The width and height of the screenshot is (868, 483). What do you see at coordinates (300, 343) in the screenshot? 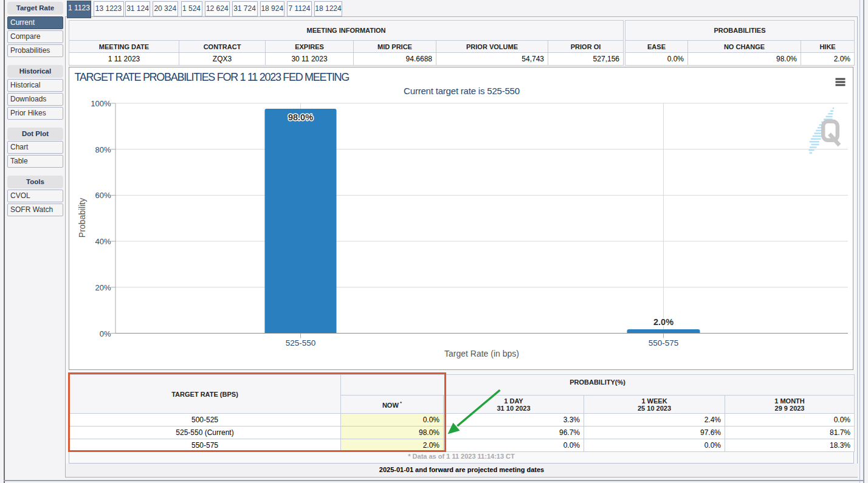
I see `svg-text: 525-550` at bounding box center [300, 343].